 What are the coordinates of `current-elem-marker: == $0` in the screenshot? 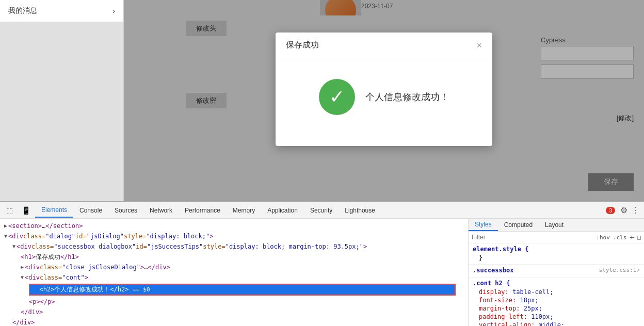 It's located at (141, 290).